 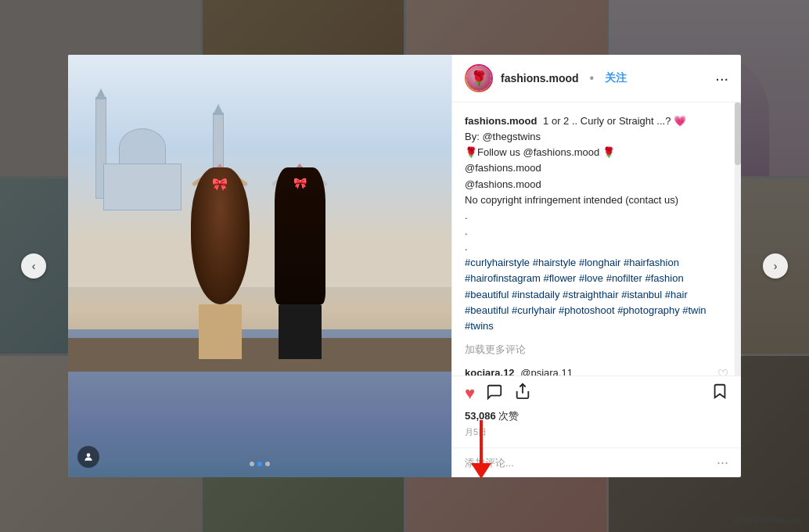 I want to click on caption-hashtags: #curlyhairstyle #hairstyle #longhair #ha…, so click(x=585, y=294).